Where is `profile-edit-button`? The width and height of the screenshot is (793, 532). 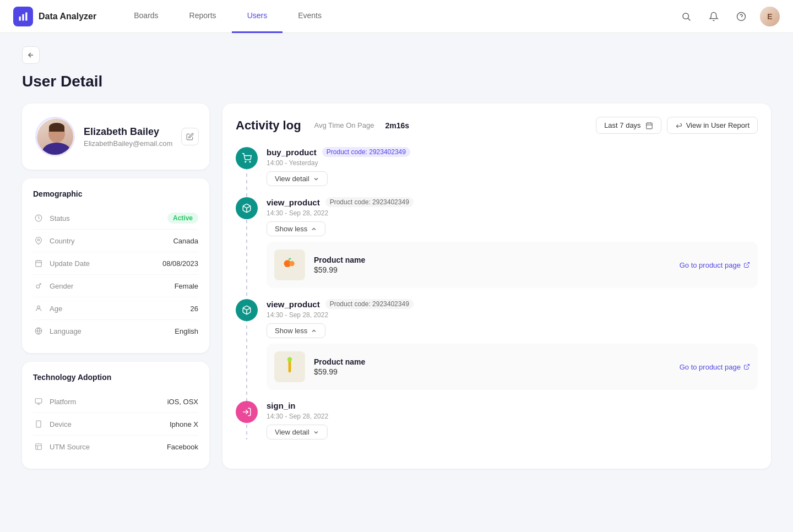 profile-edit-button is located at coordinates (190, 137).